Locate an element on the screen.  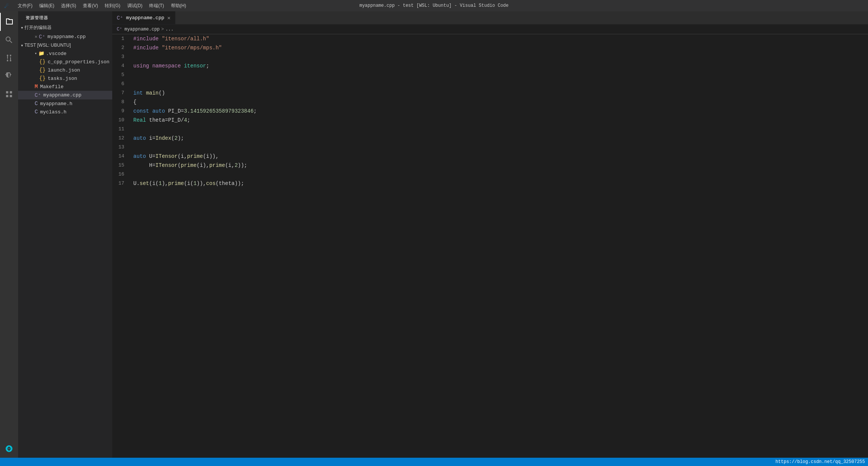
code-line-15: 15 H=ITensor(prime(i),prime(i,2)); is located at coordinates (490, 165).